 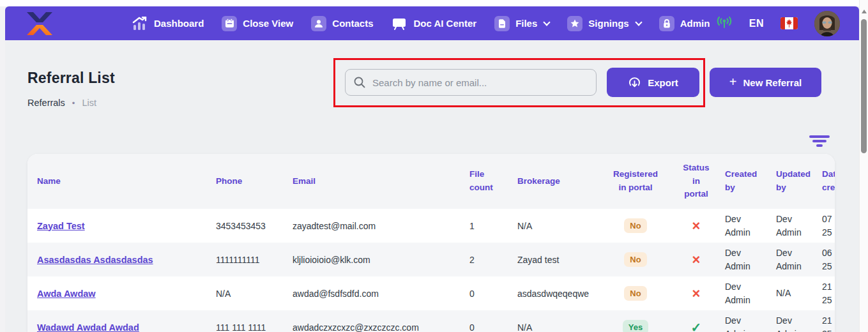 What do you see at coordinates (636, 326) in the screenshot?
I see `registered-badge: Yes` at bounding box center [636, 326].